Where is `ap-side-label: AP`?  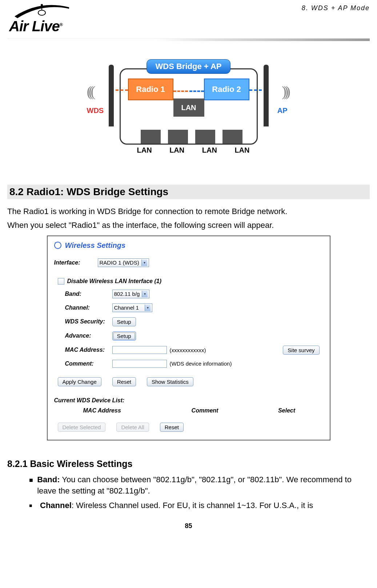
ap-side-label: AP is located at coordinates (282, 110).